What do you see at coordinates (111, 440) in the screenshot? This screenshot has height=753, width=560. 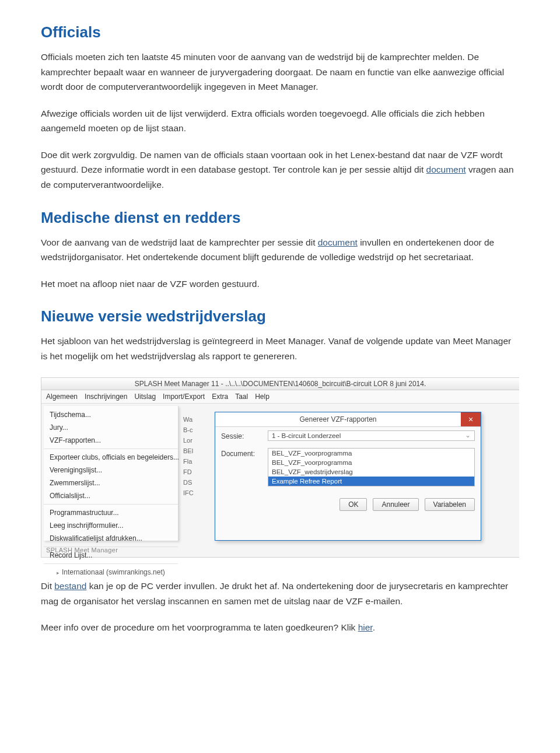 I see `menu-item-vzf-rapporten: VZF-rapporten...` at bounding box center [111, 440].